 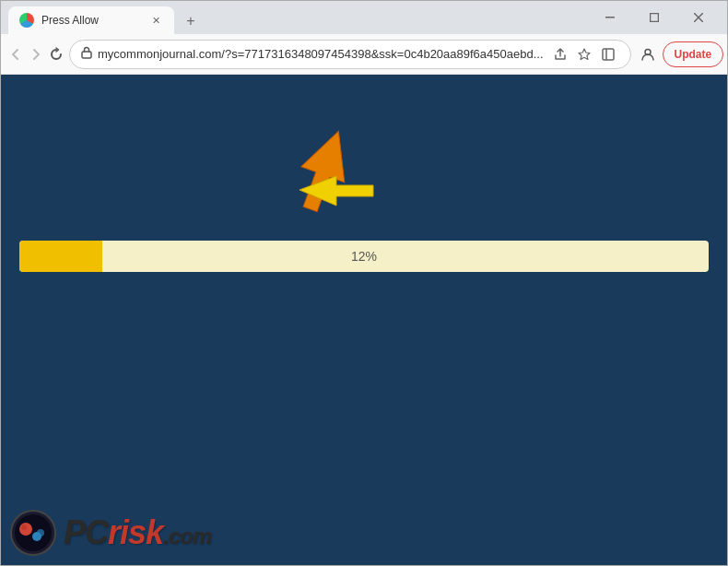 What do you see at coordinates (111, 533) in the screenshot?
I see `pcrisk-logo: PCrisk.com` at bounding box center [111, 533].